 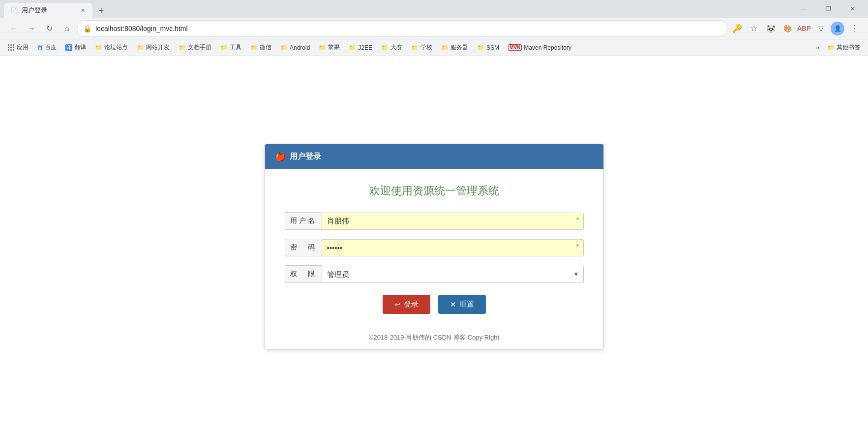 I want to click on window-controls: — ❐ ✕, so click(x=828, y=9).